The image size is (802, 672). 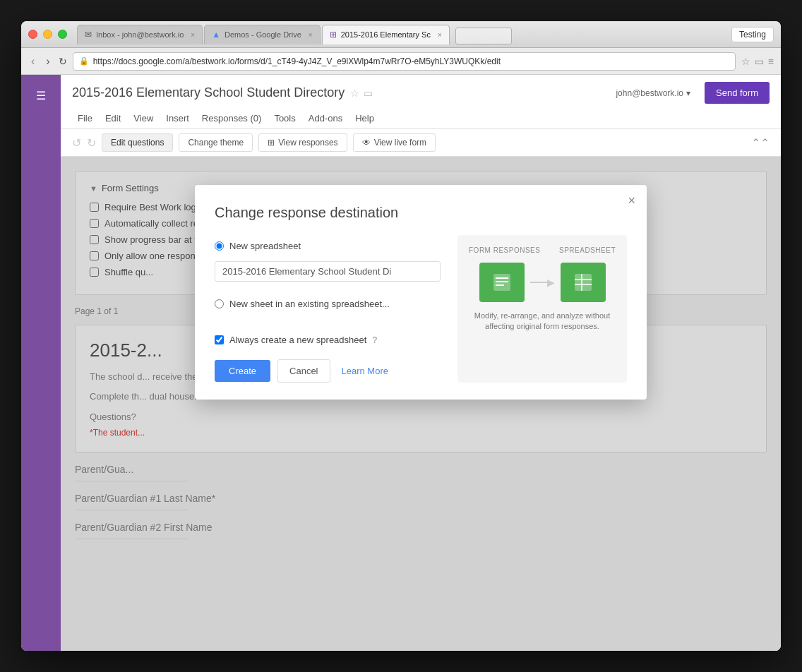 I want to click on learn-more-button: Learn More, so click(x=365, y=371).